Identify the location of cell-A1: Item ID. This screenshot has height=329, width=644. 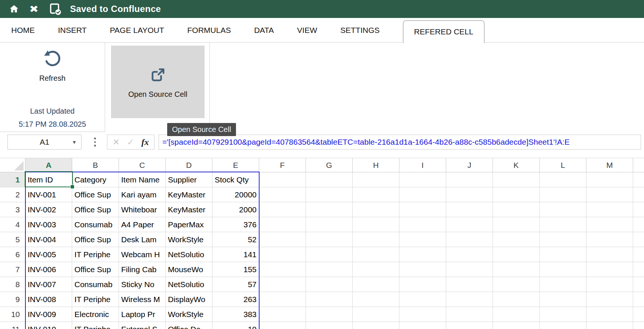
(49, 180).